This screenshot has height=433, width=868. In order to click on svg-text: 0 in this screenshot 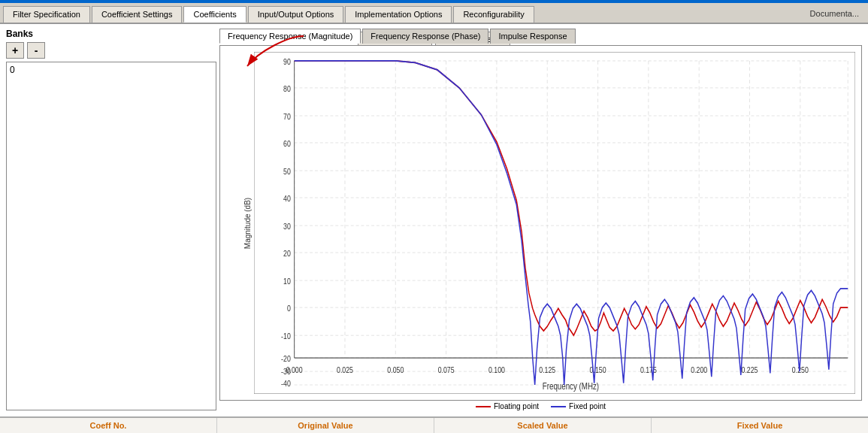, I will do `click(289, 308)`.